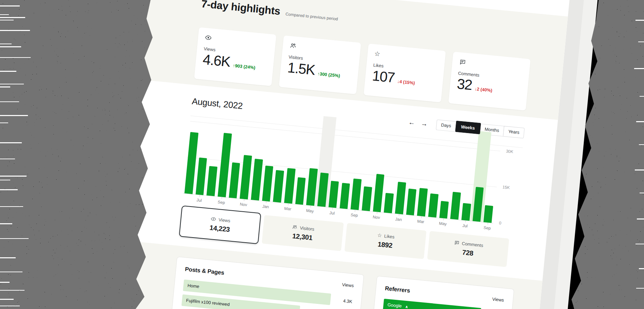 The height and width of the screenshot is (309, 644). Describe the element at coordinates (385, 245) in the screenshot. I see `metric-tab-value: 1892` at that location.